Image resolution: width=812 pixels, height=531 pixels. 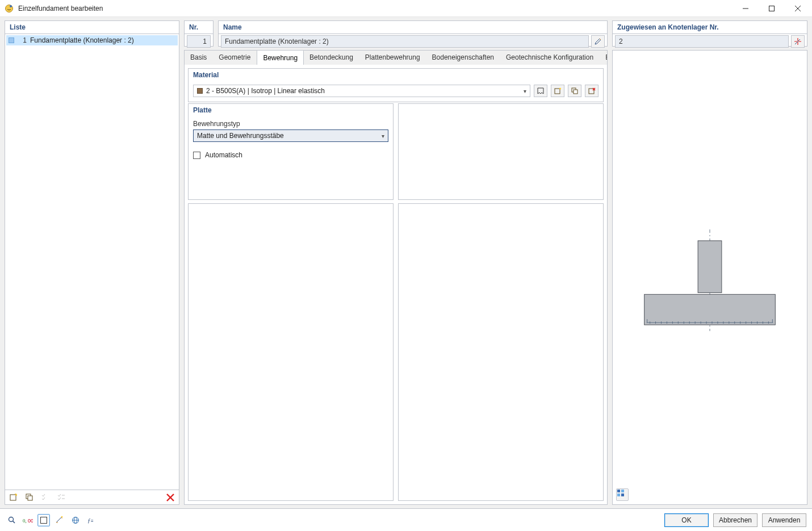 What do you see at coordinates (622, 495) in the screenshot?
I see `preview-options-button` at bounding box center [622, 495].